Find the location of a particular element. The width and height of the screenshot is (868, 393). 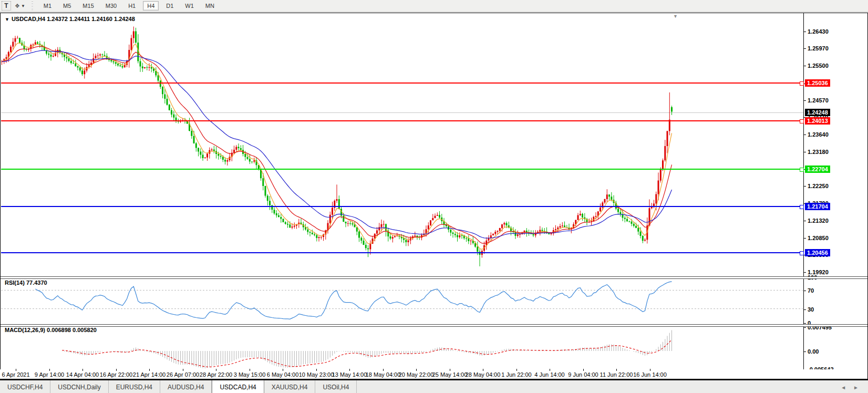

tab-xauusd: XAUUSD,H4 is located at coordinates (290, 387).